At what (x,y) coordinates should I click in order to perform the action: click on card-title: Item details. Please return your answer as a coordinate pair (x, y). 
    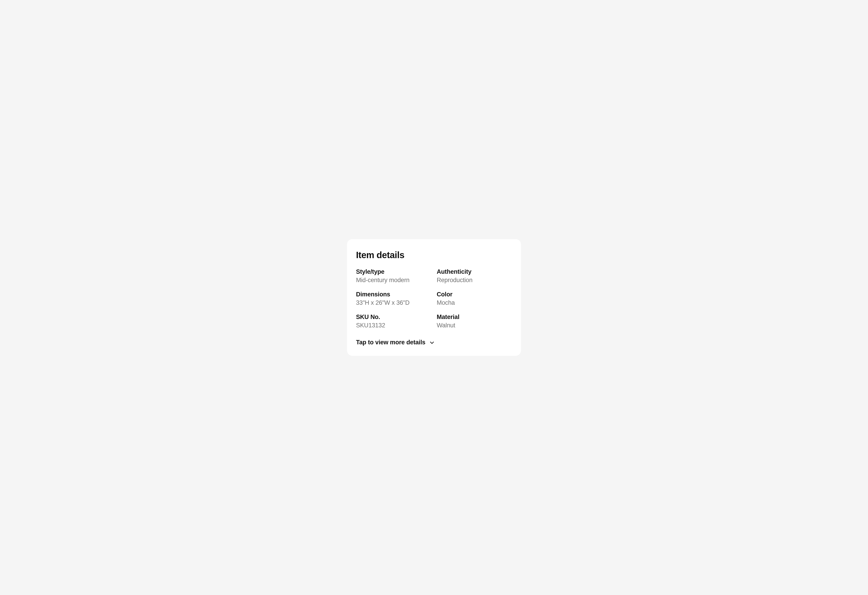
    Looking at the image, I should click on (434, 255).